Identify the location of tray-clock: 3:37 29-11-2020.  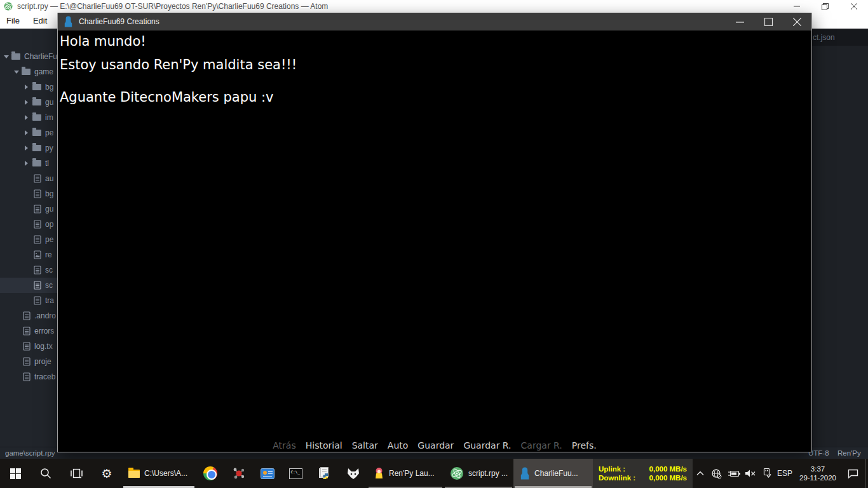
(818, 473).